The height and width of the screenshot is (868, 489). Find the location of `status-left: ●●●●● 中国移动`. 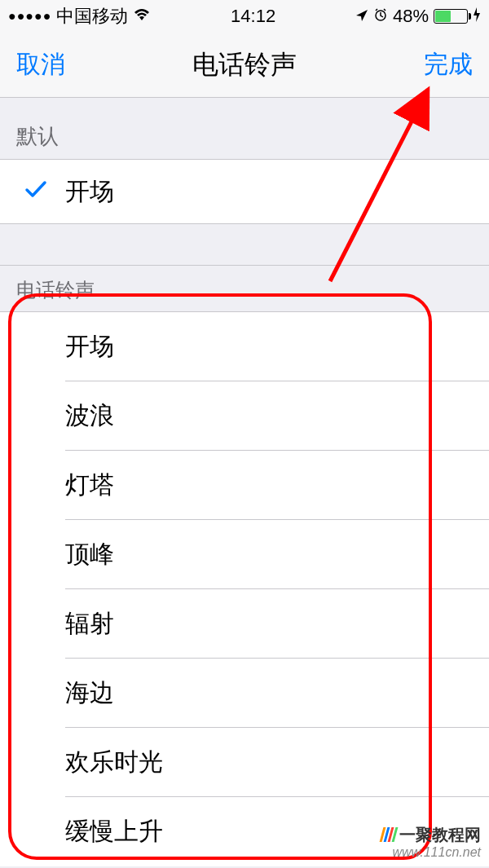

status-left: ●●●●● 中国移动 is located at coordinates (80, 16).